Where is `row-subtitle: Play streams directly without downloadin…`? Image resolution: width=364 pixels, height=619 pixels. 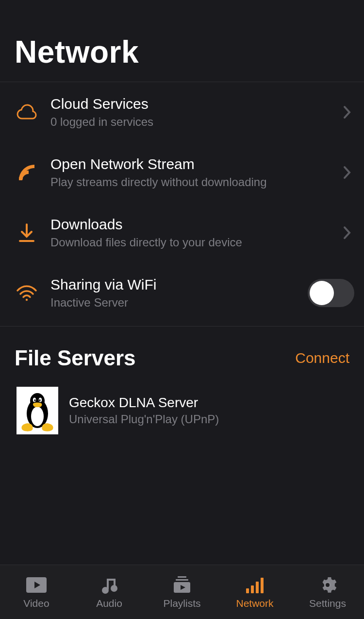
row-subtitle: Play streams directly without downloadin… is located at coordinates (189, 182).